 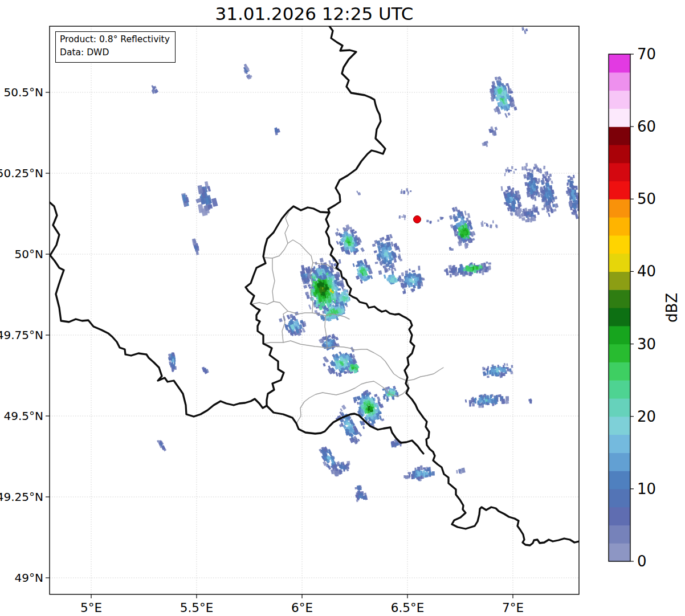 I want to click on product-line: Product: 0.8° Reflectivity, so click(x=115, y=40).